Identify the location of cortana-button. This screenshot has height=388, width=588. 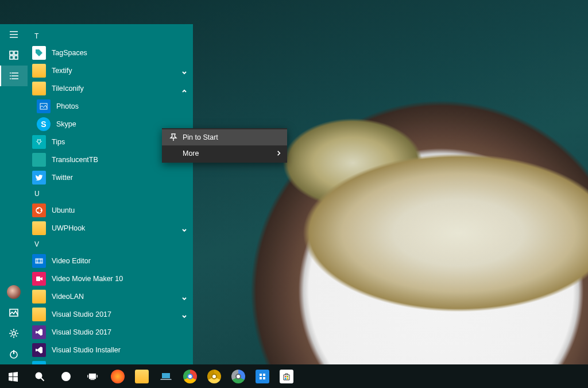
(66, 376).